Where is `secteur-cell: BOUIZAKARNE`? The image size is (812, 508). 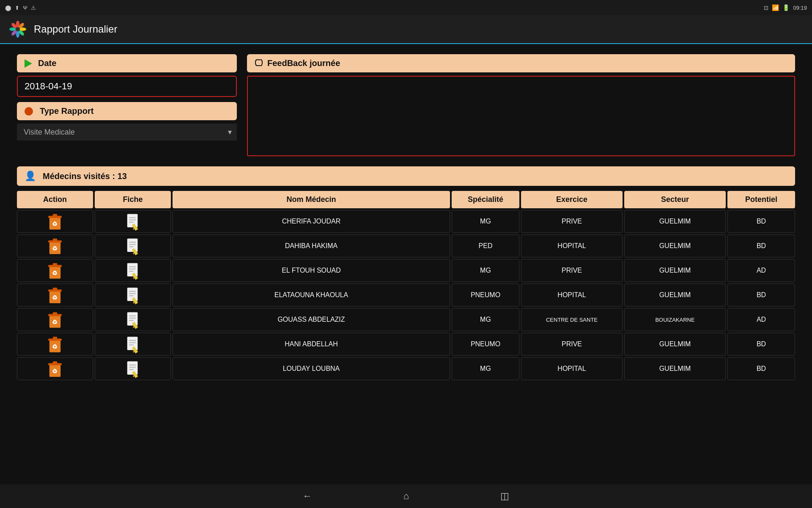 secteur-cell: BOUIZAKARNE is located at coordinates (675, 320).